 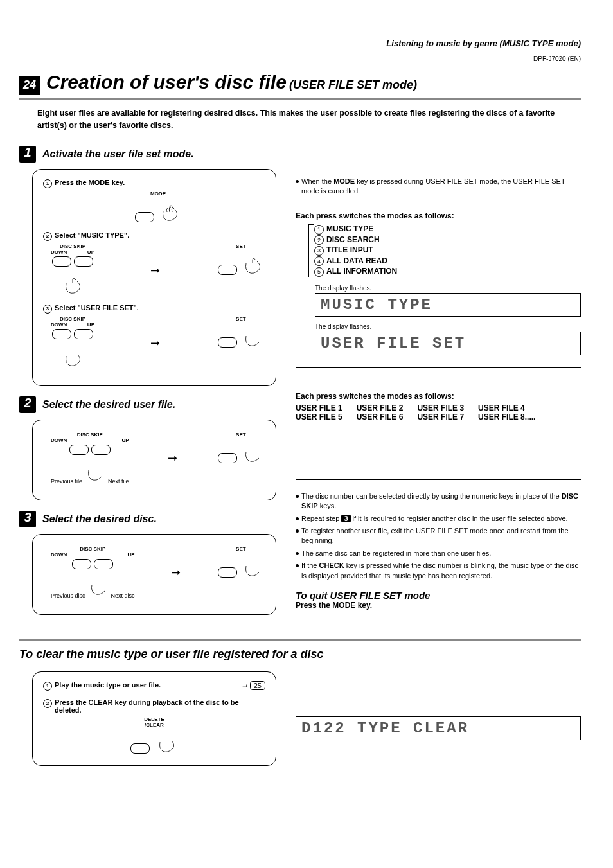 I want to click on set-key-2: SET, so click(x=241, y=333).